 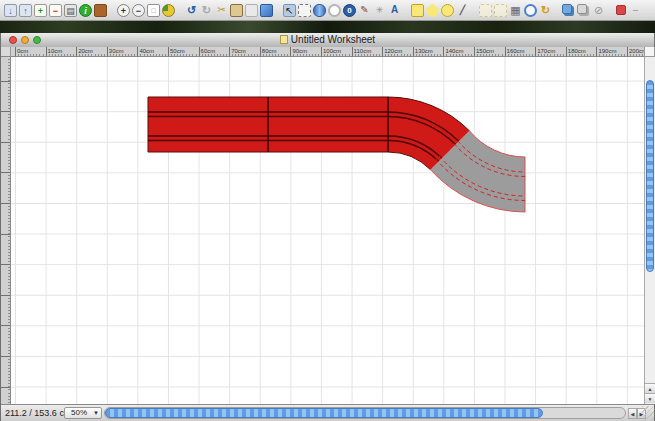 What do you see at coordinates (365, 413) in the screenshot?
I see `horizontal-scrollbar` at bounding box center [365, 413].